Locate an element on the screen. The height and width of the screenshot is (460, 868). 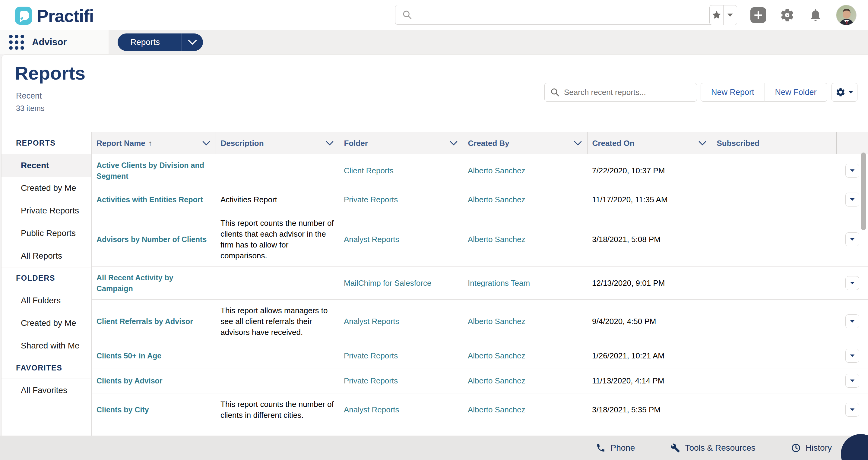
report-name-link: Advisors by Number of Clients is located at coordinates (152, 239).